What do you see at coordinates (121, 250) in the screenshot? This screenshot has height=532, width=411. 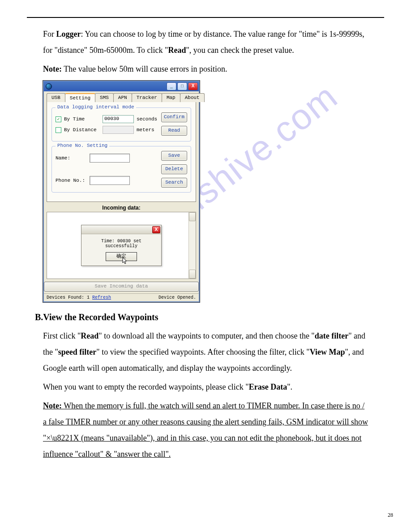 I see `dialog-body: Time: 00030 set successfully 确定` at bounding box center [121, 250].